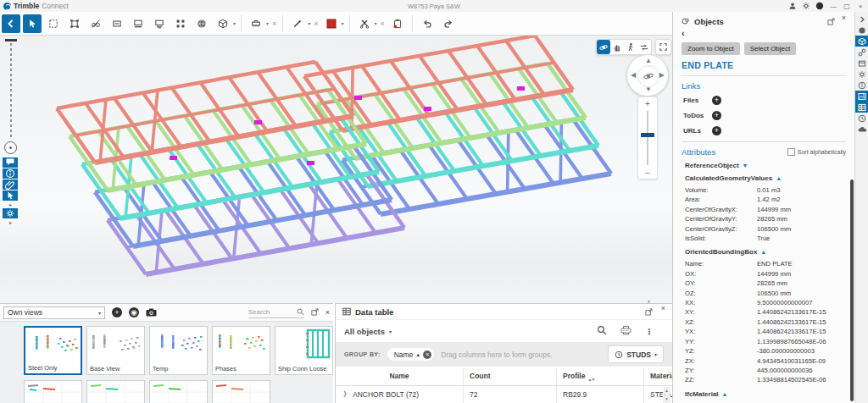 The width and height of the screenshot is (868, 403). I want to click on data-table-toggle, so click(861, 107).